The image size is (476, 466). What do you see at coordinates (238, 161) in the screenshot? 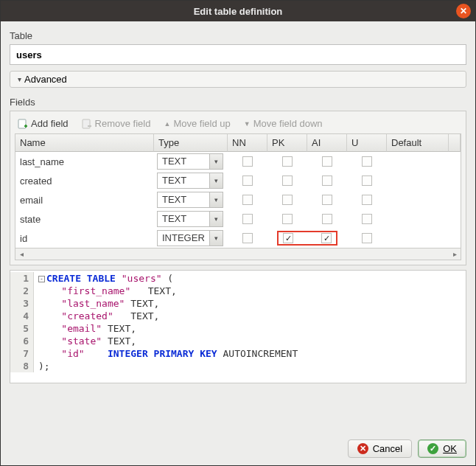
I see `table-row: last_nameTEXT▾` at bounding box center [238, 161].